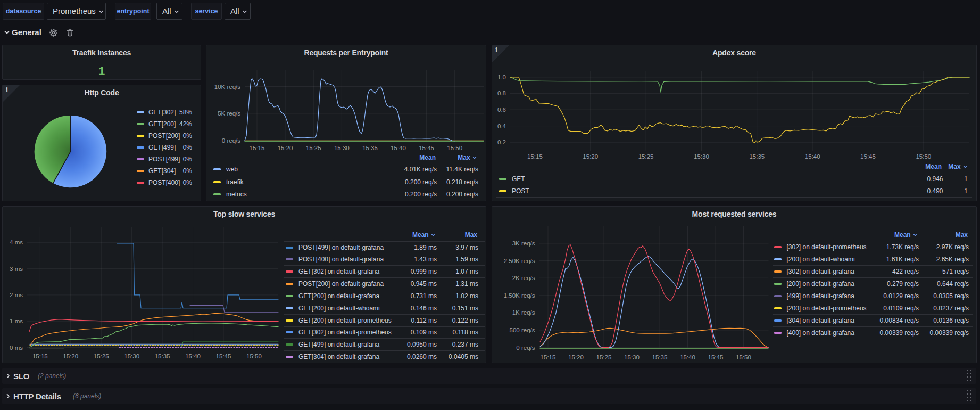 This screenshot has width=980, height=410. What do you see at coordinates (16, 269) in the screenshot?
I see `svg-text: 3 ms` at bounding box center [16, 269].